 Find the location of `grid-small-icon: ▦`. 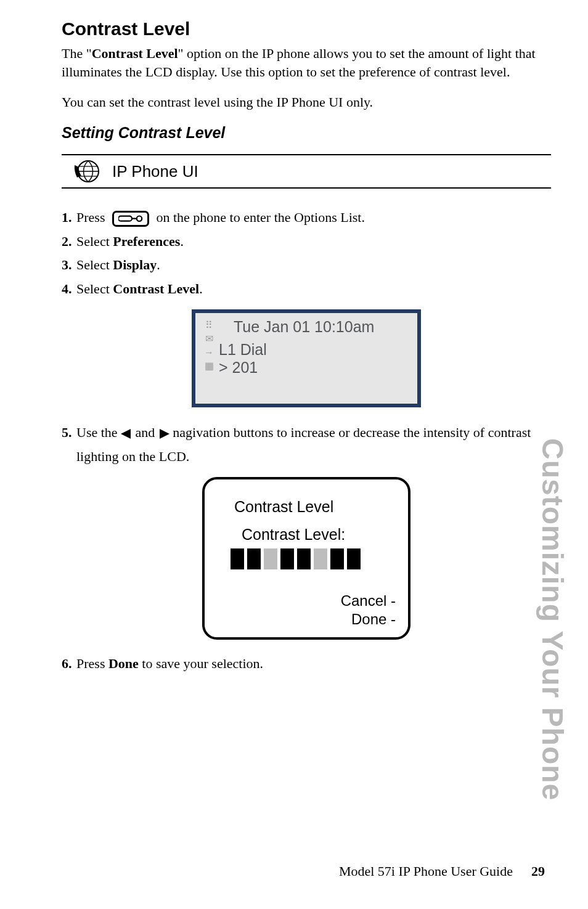

grid-small-icon: ▦ is located at coordinates (210, 366).